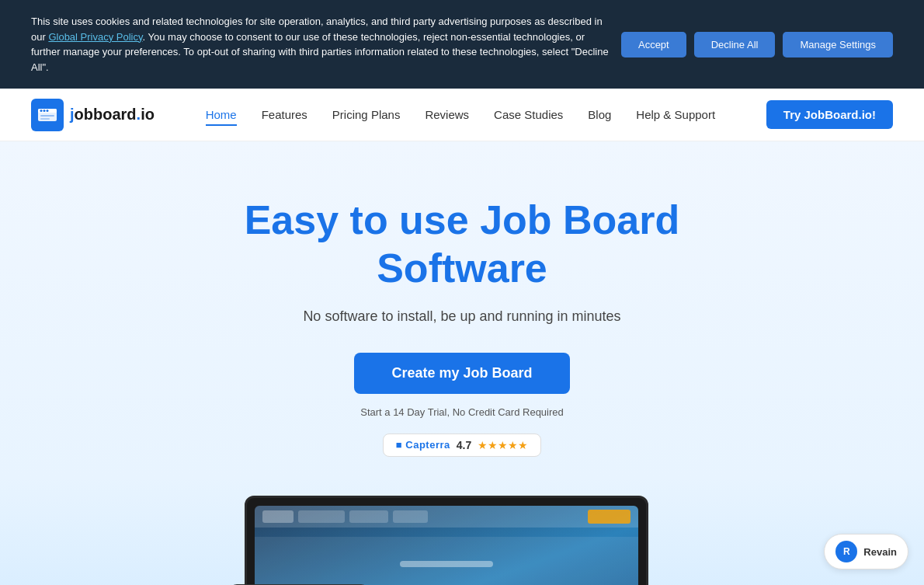 Image resolution: width=924 pixels, height=585 pixels. I want to click on nav-item-home: Home, so click(221, 115).